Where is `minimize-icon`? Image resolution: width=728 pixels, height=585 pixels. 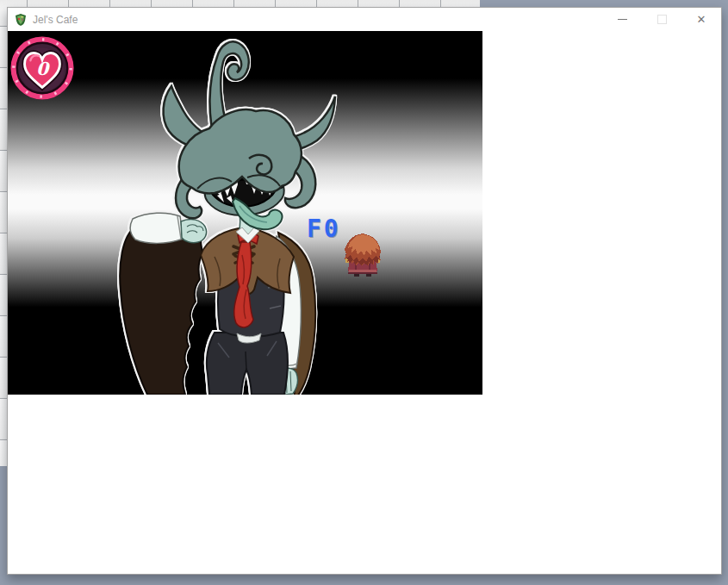 minimize-icon is located at coordinates (622, 19).